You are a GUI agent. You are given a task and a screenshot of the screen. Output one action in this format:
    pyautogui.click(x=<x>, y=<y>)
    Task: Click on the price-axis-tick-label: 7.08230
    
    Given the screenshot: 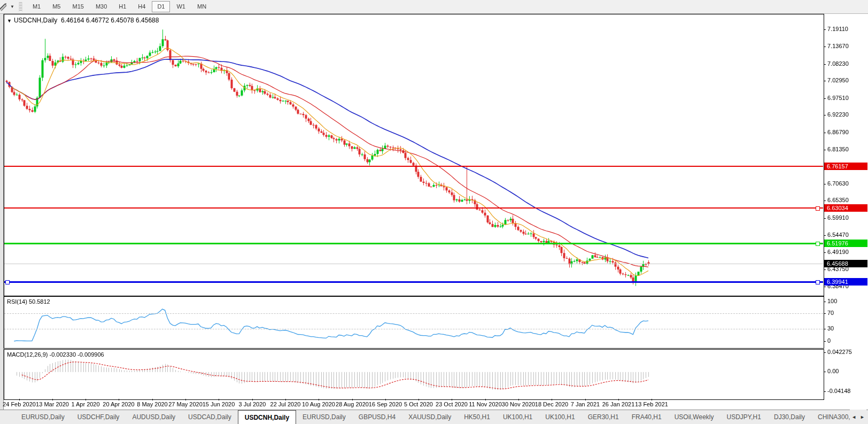 What is the action you would take?
    pyautogui.click(x=838, y=64)
    